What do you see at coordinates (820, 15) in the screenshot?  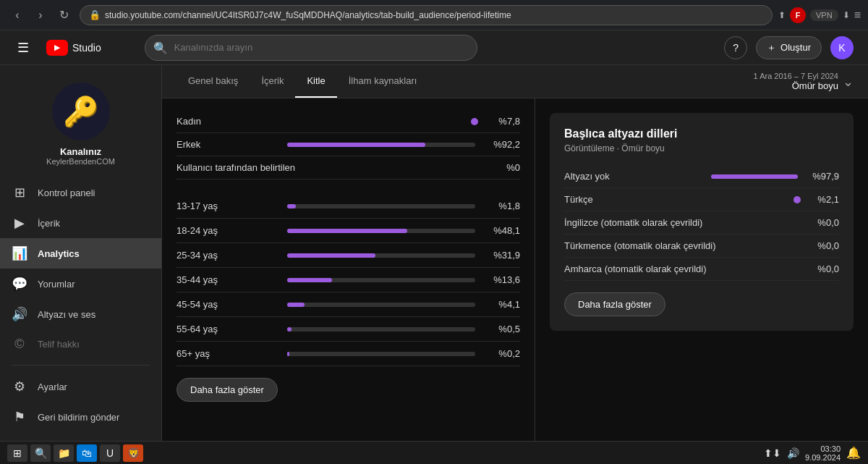 I see `browser-actions: ⬆ F VPN ⬇ ≡` at bounding box center [820, 15].